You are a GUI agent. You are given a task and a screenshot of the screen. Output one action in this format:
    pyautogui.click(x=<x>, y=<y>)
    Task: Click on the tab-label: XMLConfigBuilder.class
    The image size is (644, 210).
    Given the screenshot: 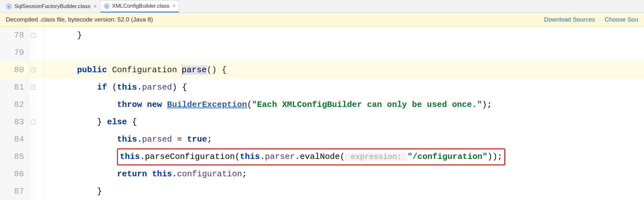 What is the action you would take?
    pyautogui.click(x=141, y=6)
    